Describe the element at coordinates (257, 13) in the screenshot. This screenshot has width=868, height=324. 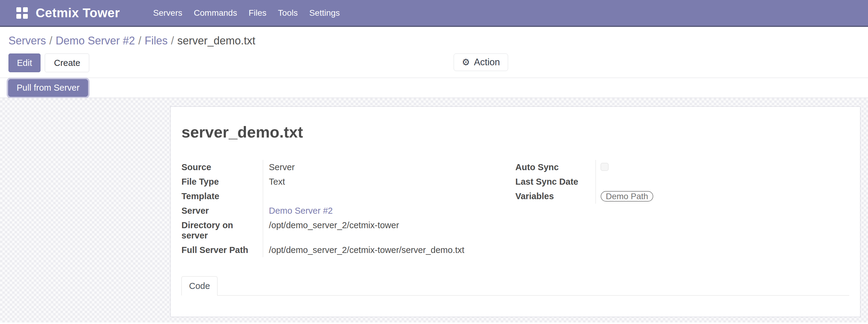
I see `nav-item-files: Files` at that location.